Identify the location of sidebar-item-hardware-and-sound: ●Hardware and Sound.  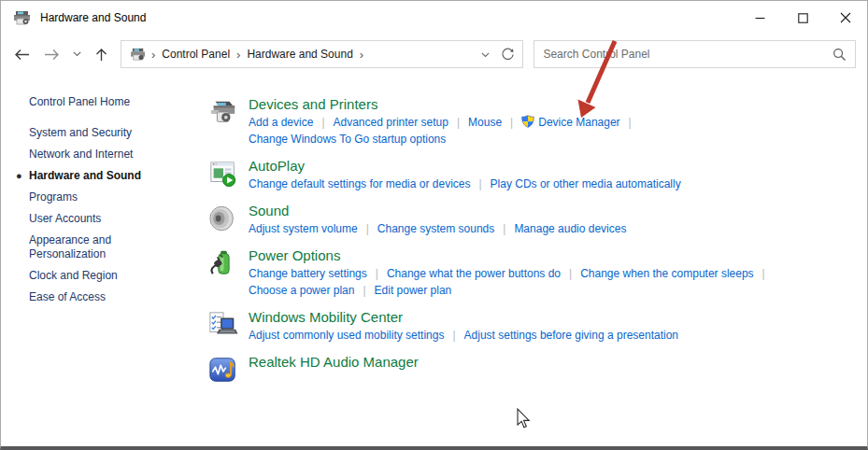
(99, 176).